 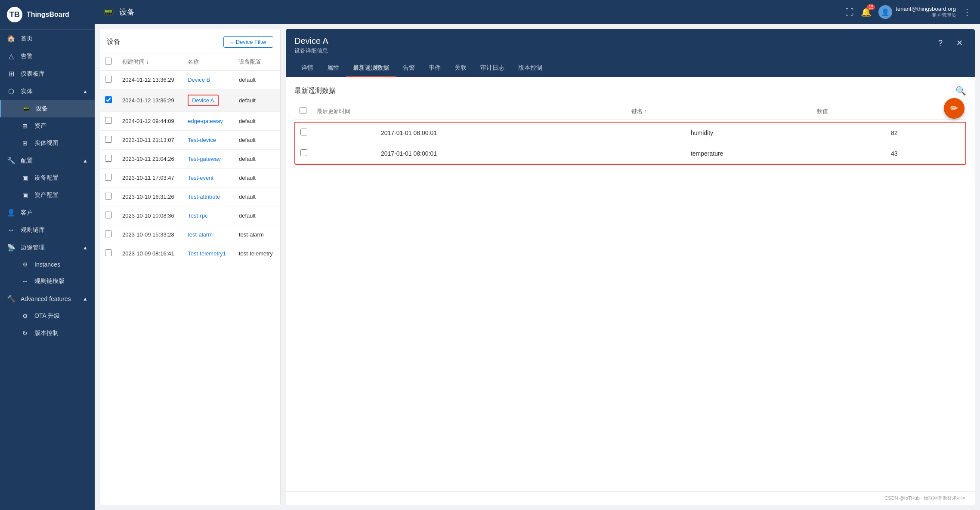 I want to click on close-button: ✕, so click(x=959, y=43).